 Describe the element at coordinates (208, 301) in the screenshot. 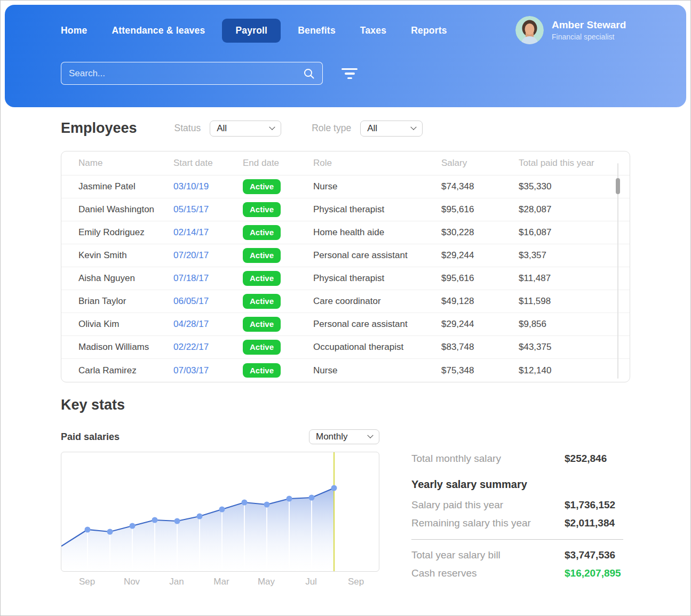

I see `start-date-link: 06/05/17` at that location.